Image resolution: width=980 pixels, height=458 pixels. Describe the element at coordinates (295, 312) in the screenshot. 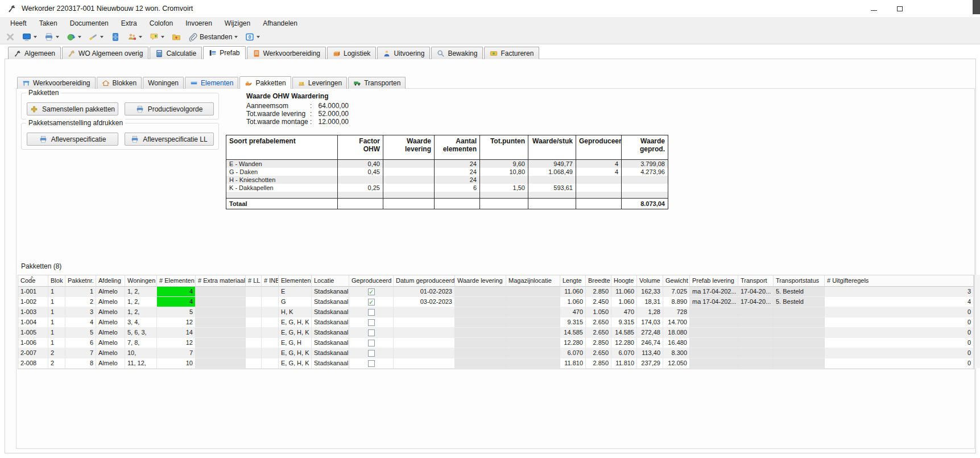

I see `cell-elementen: H, K` at that location.